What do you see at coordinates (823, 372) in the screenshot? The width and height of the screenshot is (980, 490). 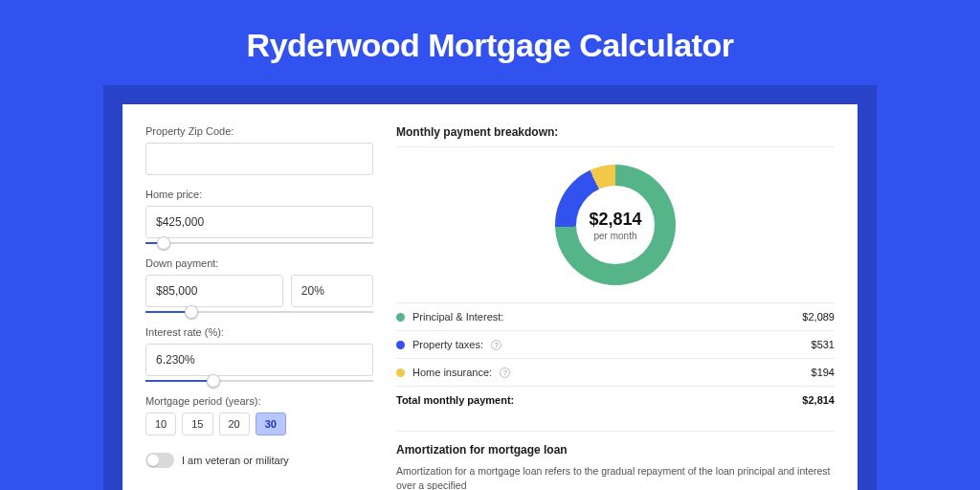 I see `legend-value: $194` at bounding box center [823, 372].